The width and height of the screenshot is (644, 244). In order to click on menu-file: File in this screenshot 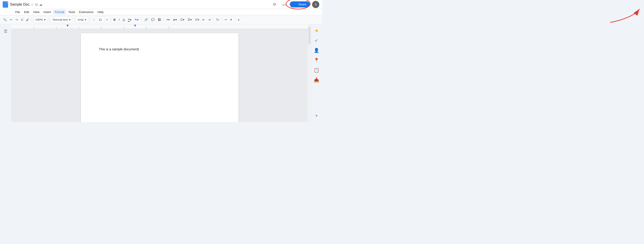, I will do `click(18, 12)`.